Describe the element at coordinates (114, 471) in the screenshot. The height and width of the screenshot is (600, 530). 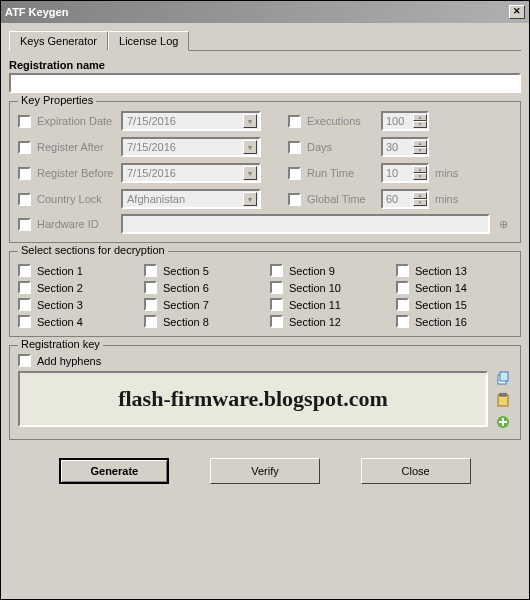
I see `generate-button: Generate` at that location.